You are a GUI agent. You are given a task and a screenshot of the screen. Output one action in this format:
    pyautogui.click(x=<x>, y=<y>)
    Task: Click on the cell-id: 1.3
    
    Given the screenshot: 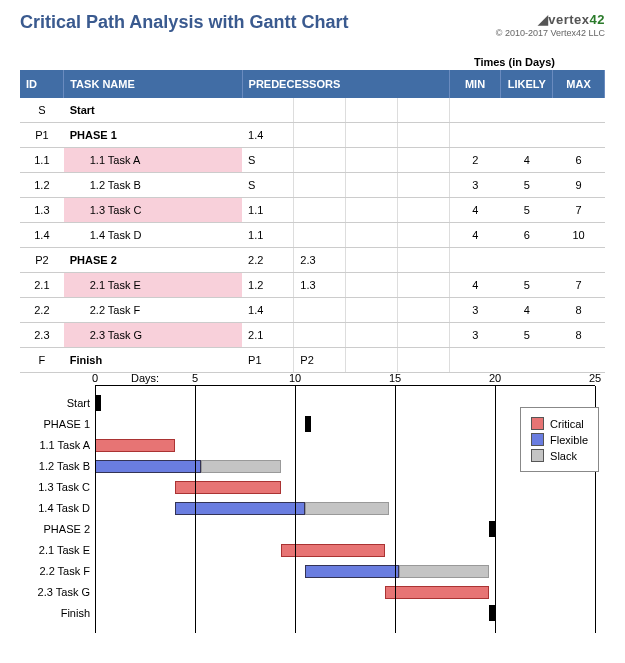 What is the action you would take?
    pyautogui.click(x=42, y=210)
    